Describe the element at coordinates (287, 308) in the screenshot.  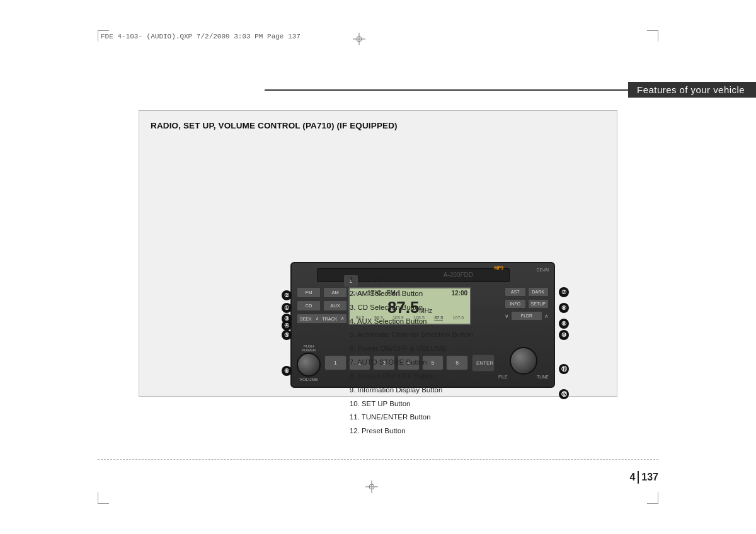
I see `callout-1: ①` at that location.